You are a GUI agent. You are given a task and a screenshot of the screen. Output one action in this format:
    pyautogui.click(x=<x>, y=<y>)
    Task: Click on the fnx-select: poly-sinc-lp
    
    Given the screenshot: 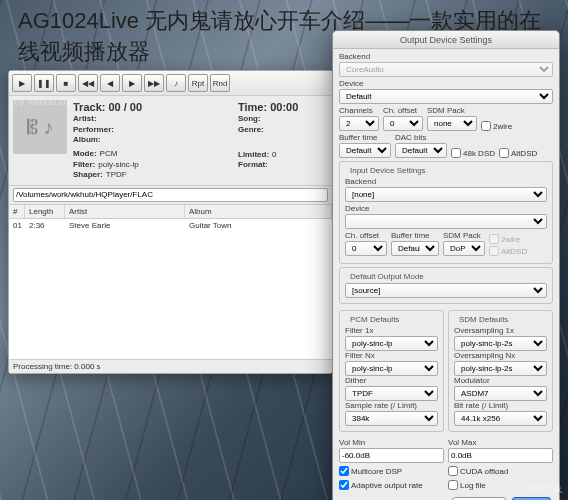 What is the action you would take?
    pyautogui.click(x=392, y=368)
    